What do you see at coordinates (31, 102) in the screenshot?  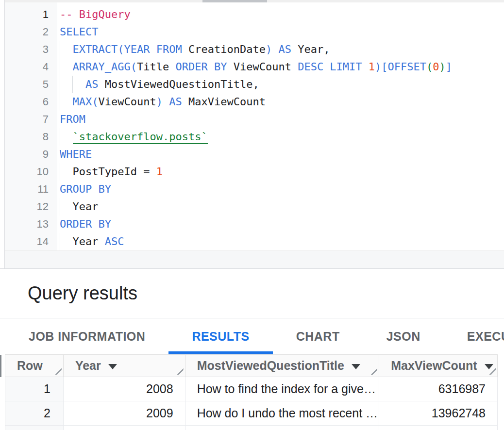 I see `line-number: 6` at bounding box center [31, 102].